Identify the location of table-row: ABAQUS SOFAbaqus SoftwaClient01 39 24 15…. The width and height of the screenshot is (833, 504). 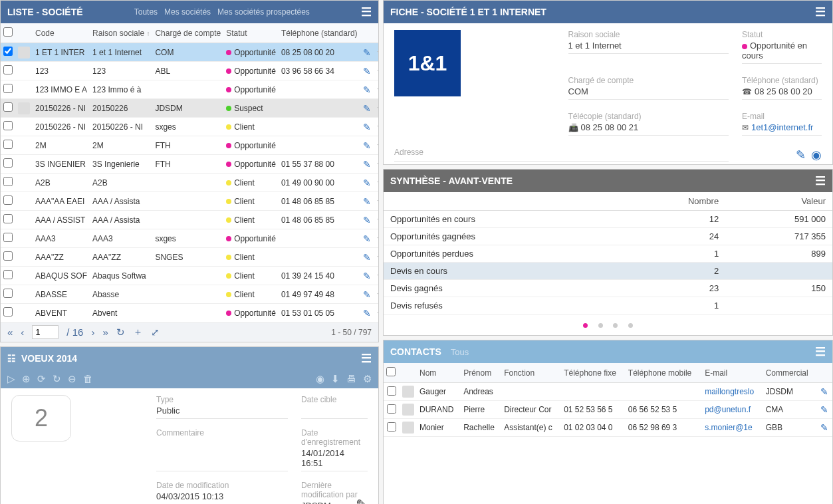
(190, 276).